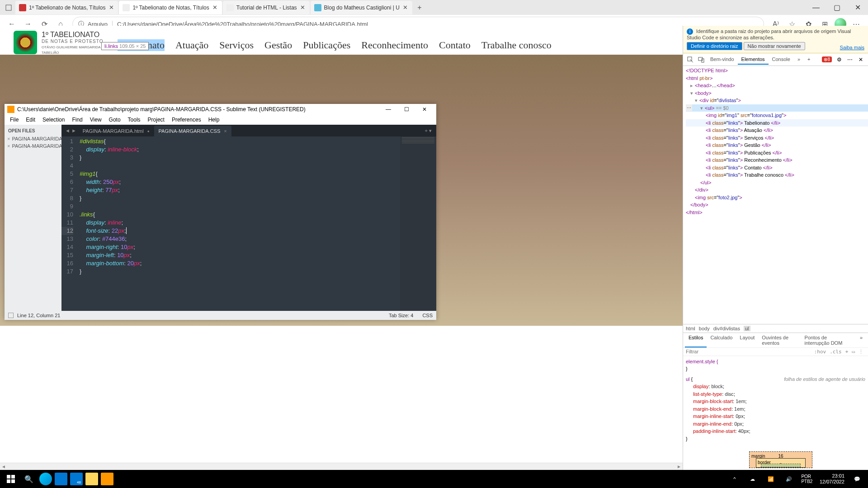  What do you see at coordinates (33, 146) in the screenshot?
I see `sidebar-file-1: ×PAGINA-MARGARIDA.C` at bounding box center [33, 146].